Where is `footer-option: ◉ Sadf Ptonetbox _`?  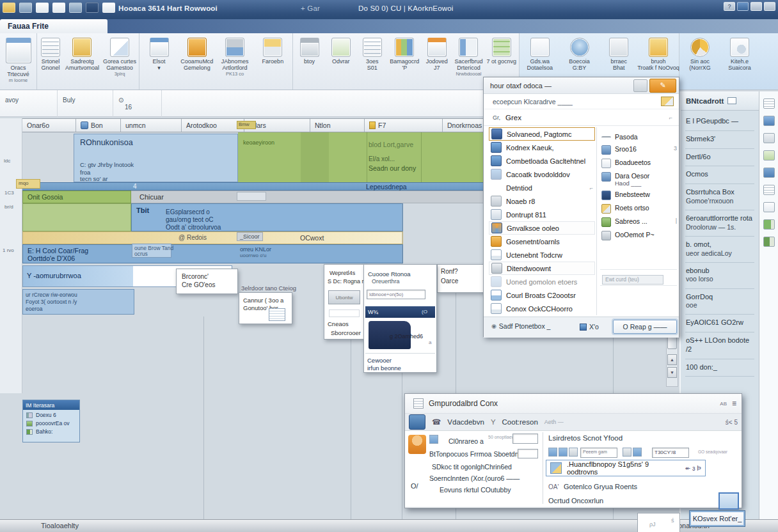
footer-option: ◉ Sadf Ptonetbox _ is located at coordinates (521, 326).